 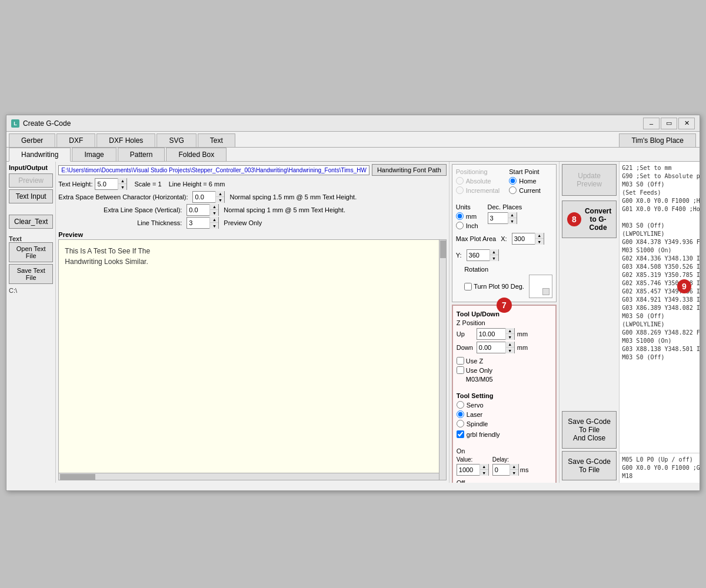 I want to click on tab-text: Text, so click(x=217, y=140).